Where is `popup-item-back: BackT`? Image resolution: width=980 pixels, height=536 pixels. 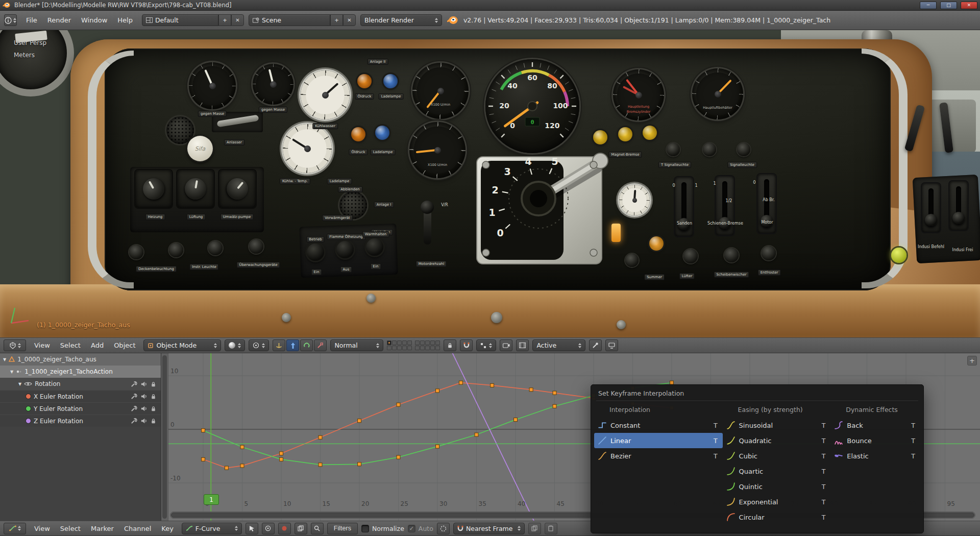 popup-item-back: BackT is located at coordinates (875, 425).